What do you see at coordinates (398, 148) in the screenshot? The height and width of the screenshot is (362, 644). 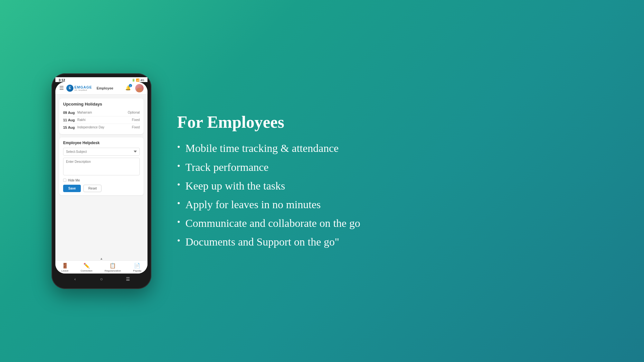 I see `feature-item-1: • Mobile time tracking & attendance` at bounding box center [398, 148].